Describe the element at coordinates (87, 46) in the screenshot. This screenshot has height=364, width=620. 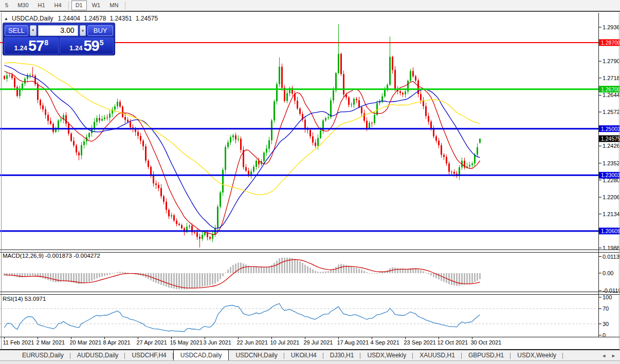
I see `buy-price: 1.24595` at that location.